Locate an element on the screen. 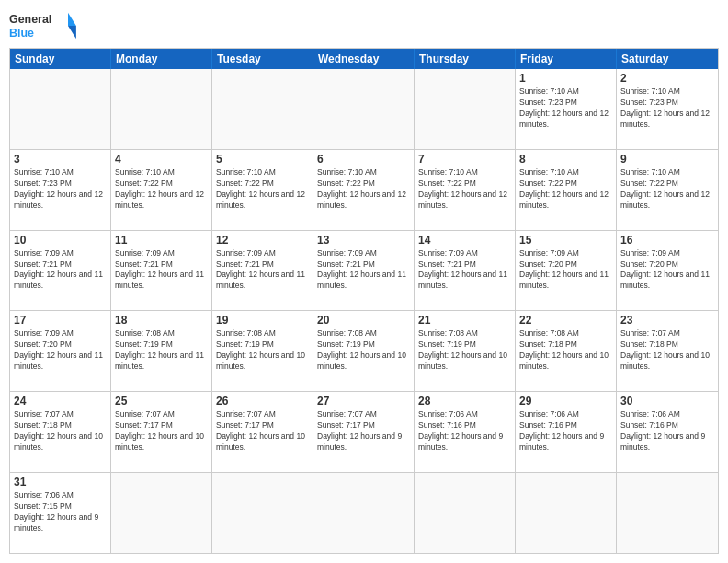  day-number: 3 is located at coordinates (61, 159).